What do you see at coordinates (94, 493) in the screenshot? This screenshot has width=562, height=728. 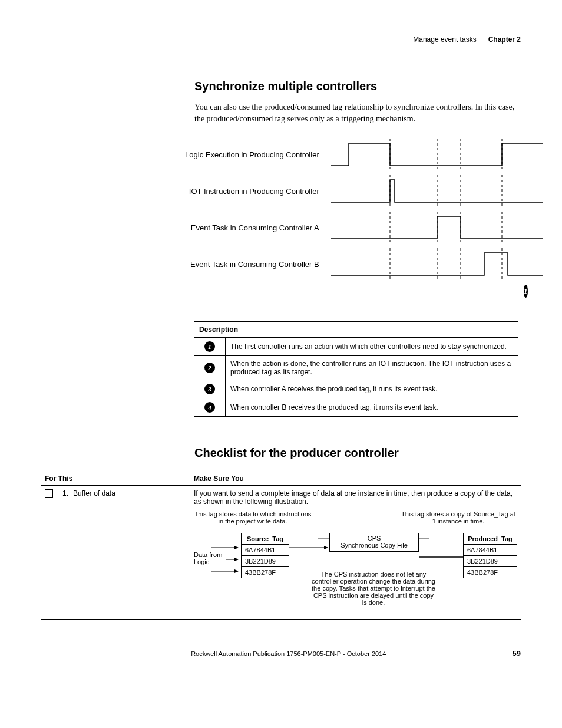 I see `checklist-item-label: Buffer of data` at bounding box center [94, 493].